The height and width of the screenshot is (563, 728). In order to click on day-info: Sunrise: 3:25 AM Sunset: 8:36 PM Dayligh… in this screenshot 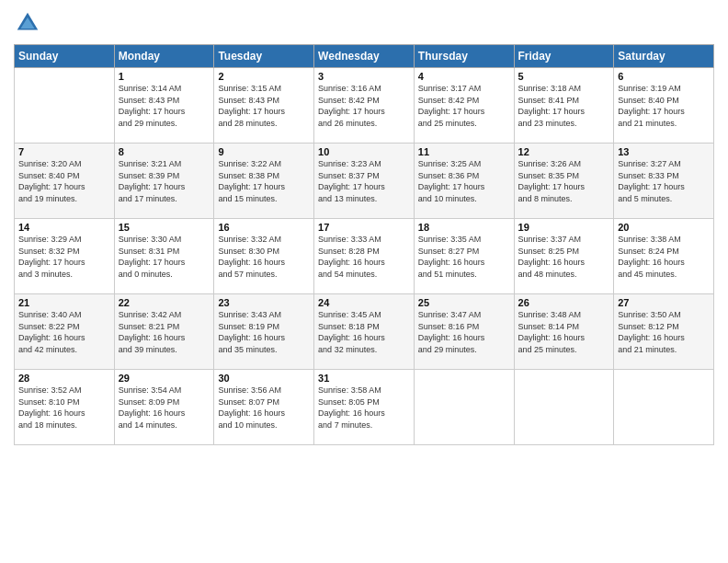, I will do `click(464, 181)`.